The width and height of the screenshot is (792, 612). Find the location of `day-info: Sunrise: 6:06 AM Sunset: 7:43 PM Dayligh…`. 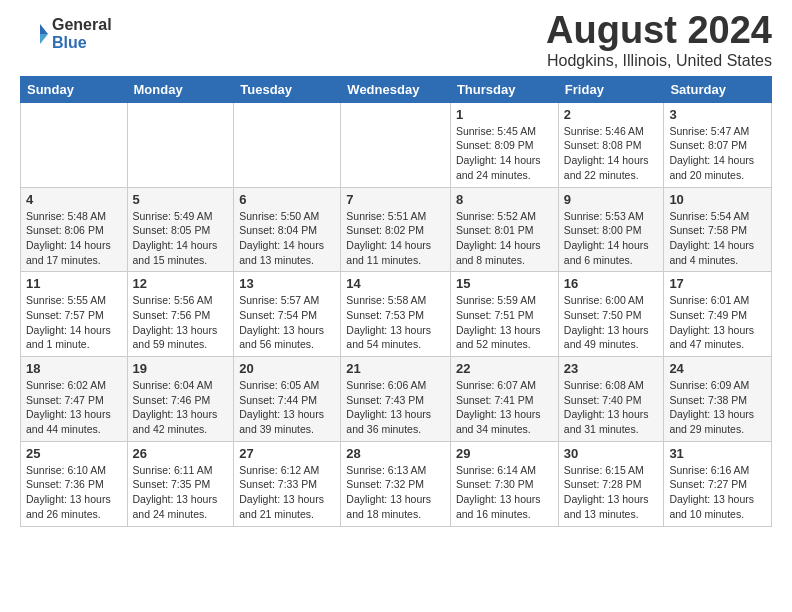

day-info: Sunrise: 6:06 AM Sunset: 7:43 PM Dayligh… is located at coordinates (396, 408).